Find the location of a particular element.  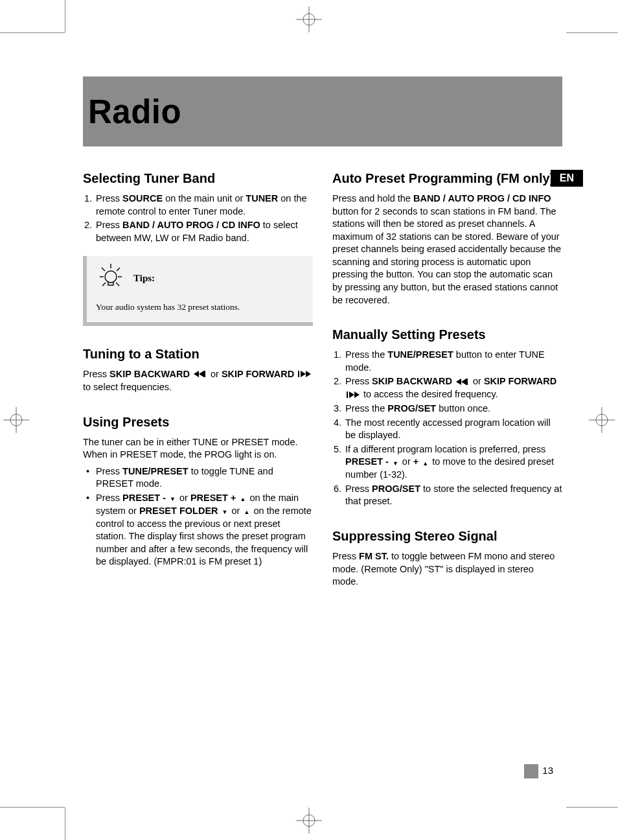

list-item: Press BAND / AUTO PROG / CD INFO to sele… is located at coordinates (203, 232).